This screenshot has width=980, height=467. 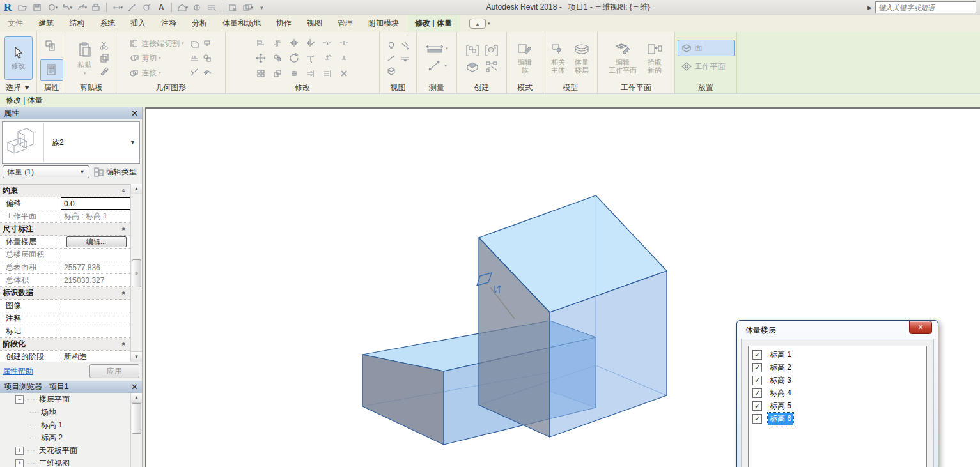 I want to click on dialog-close-button: ✕, so click(x=921, y=327).